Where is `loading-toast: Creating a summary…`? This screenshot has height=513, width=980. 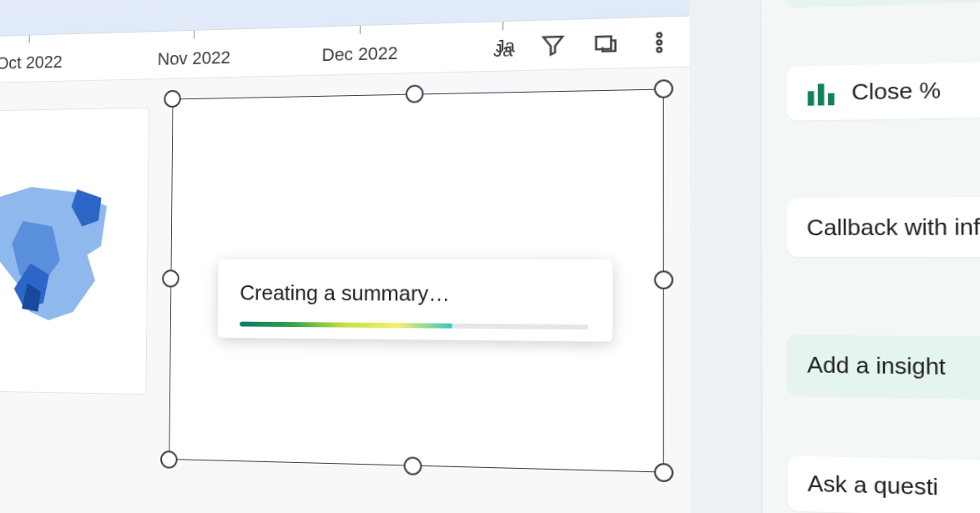 loading-toast: Creating a summary… is located at coordinates (416, 300).